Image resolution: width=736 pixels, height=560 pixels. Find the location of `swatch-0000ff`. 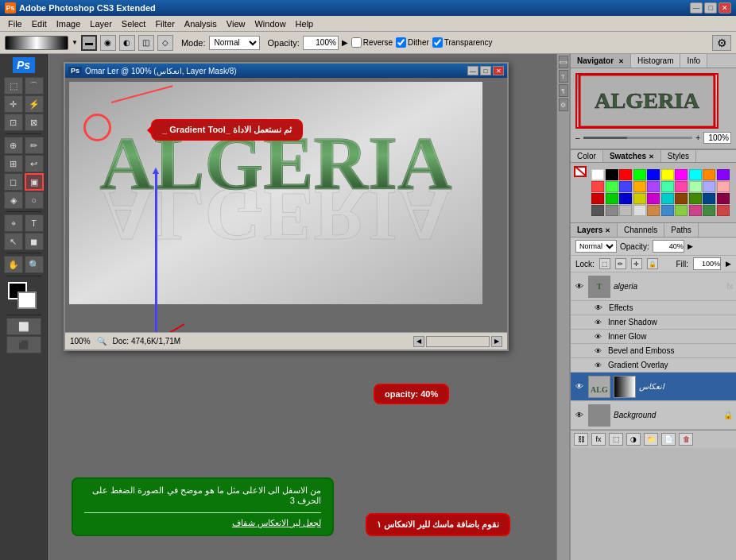

swatch-0000ff is located at coordinates (653, 175).